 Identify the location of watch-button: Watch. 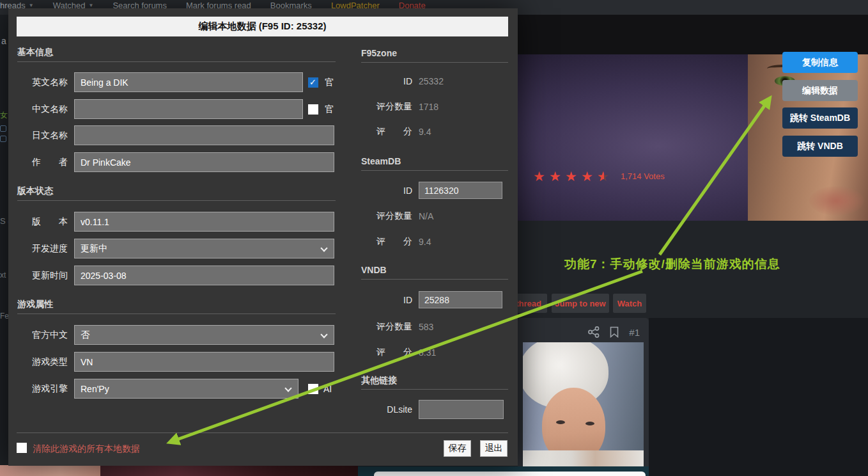
(630, 303).